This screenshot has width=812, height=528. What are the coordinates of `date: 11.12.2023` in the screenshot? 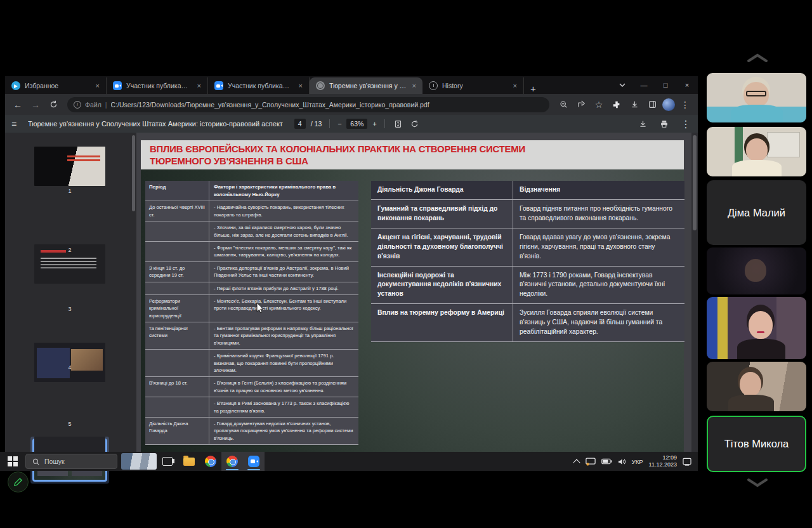 It's located at (663, 465).